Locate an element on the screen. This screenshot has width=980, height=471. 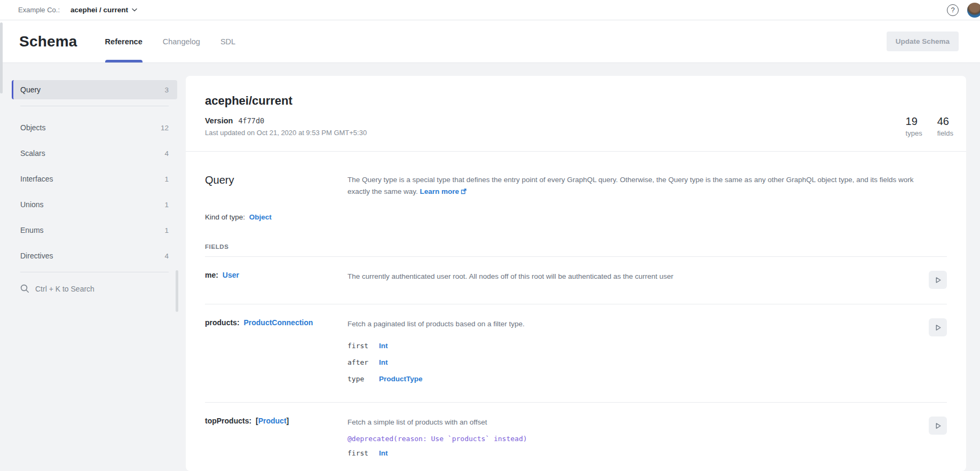
field-description: The currently authenticated user root. A… is located at coordinates (634, 280).